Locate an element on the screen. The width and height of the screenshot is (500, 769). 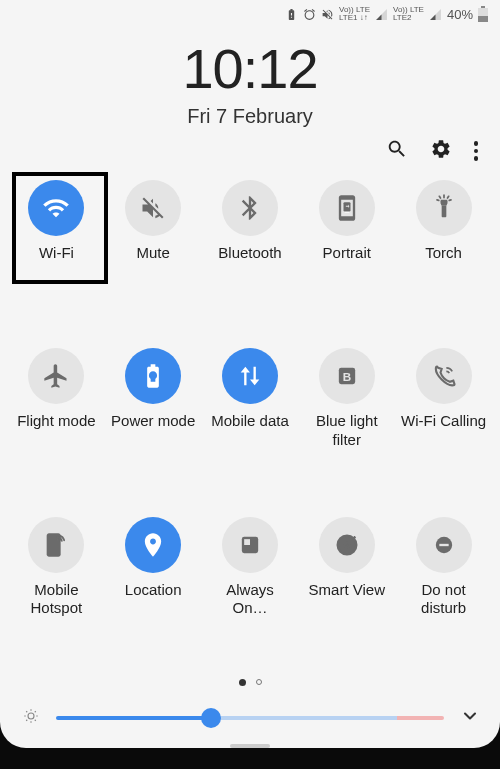
bluelight-icon: B is located at coordinates (347, 376).